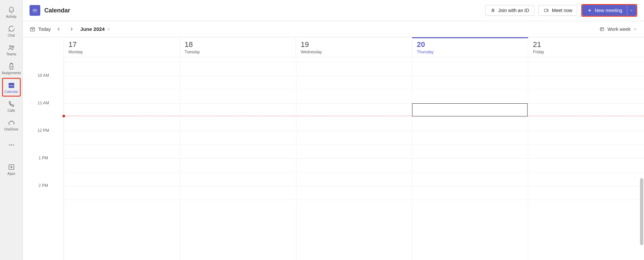 The image size is (644, 260). What do you see at coordinates (11, 50) in the screenshot?
I see `rail-teams: Teams` at bounding box center [11, 50].